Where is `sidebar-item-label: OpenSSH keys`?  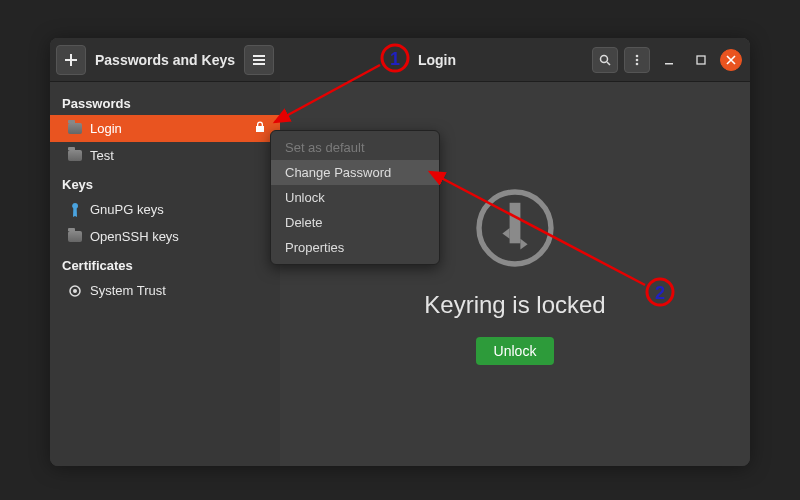 sidebar-item-label: OpenSSH keys is located at coordinates (178, 236).